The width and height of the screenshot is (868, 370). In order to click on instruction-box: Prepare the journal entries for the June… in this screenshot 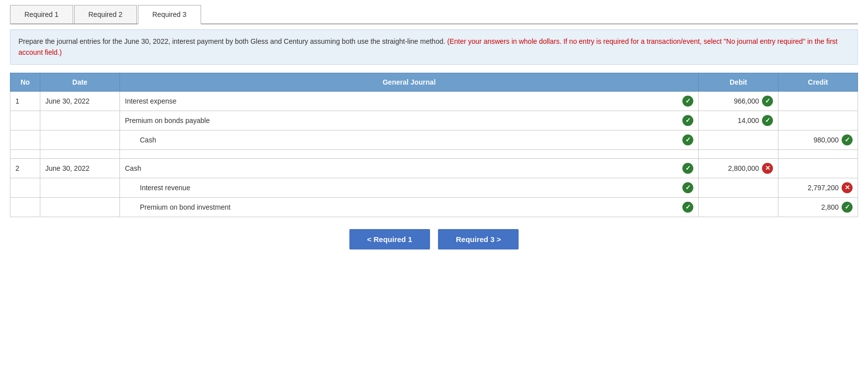, I will do `click(434, 47)`.